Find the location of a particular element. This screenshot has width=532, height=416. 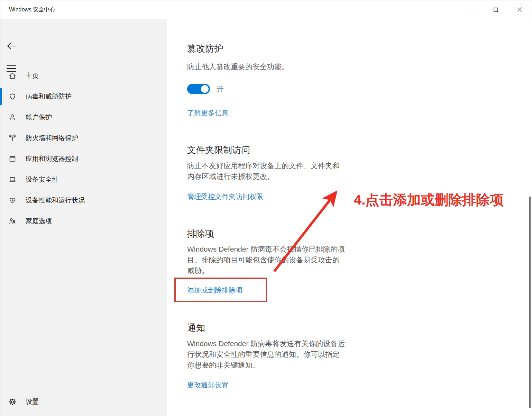

sidebar-item-device-performance-health: 设备性能和运行状况 is located at coordinates (84, 200).